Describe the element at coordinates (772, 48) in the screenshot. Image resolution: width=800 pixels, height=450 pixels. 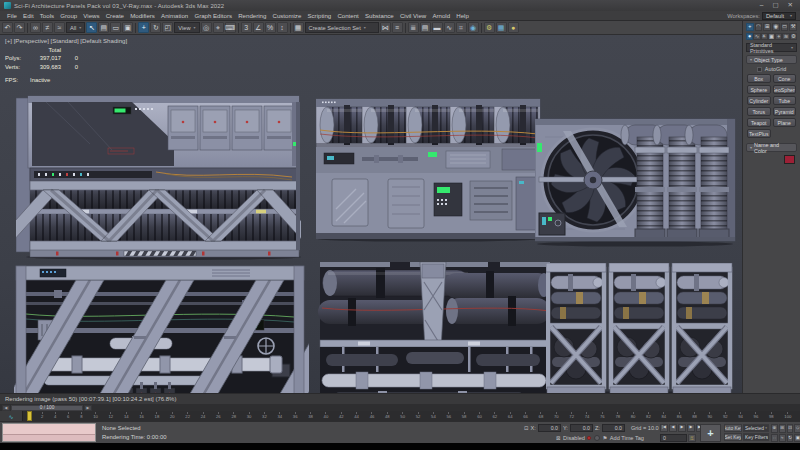
I see `primitive-category-dropdown: Standard Primitives ▾` at that location.